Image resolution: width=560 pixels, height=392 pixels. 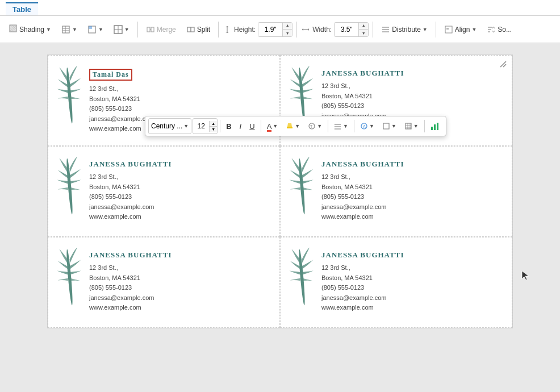 What do you see at coordinates (13, 30) in the screenshot?
I see `shading-icon` at bounding box center [13, 30].